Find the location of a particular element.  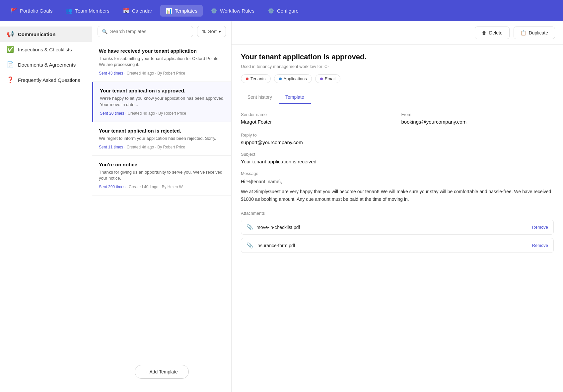

sort-icon: ⇅ is located at coordinates (204, 31).